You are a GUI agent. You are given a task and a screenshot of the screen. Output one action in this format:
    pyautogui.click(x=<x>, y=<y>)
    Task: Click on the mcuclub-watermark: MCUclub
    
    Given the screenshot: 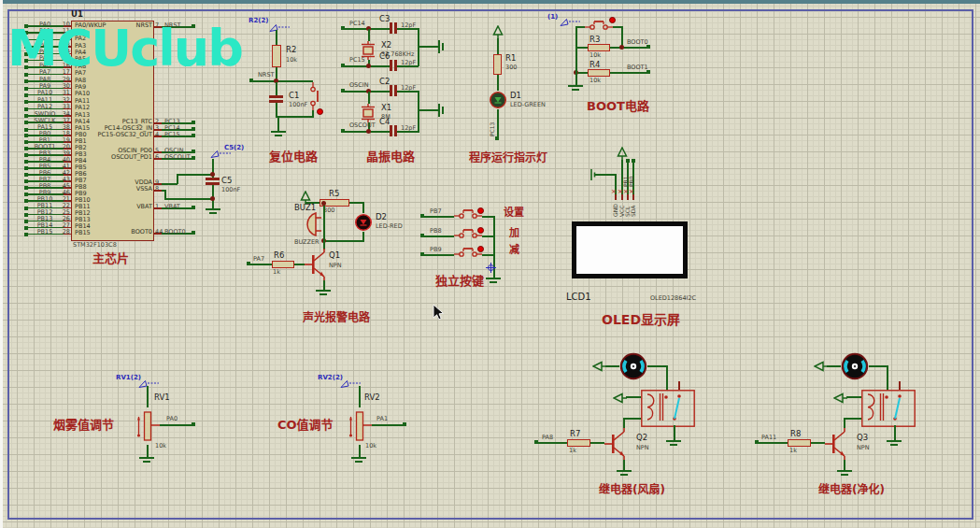 What is the action you would take?
    pyautogui.click(x=125, y=49)
    